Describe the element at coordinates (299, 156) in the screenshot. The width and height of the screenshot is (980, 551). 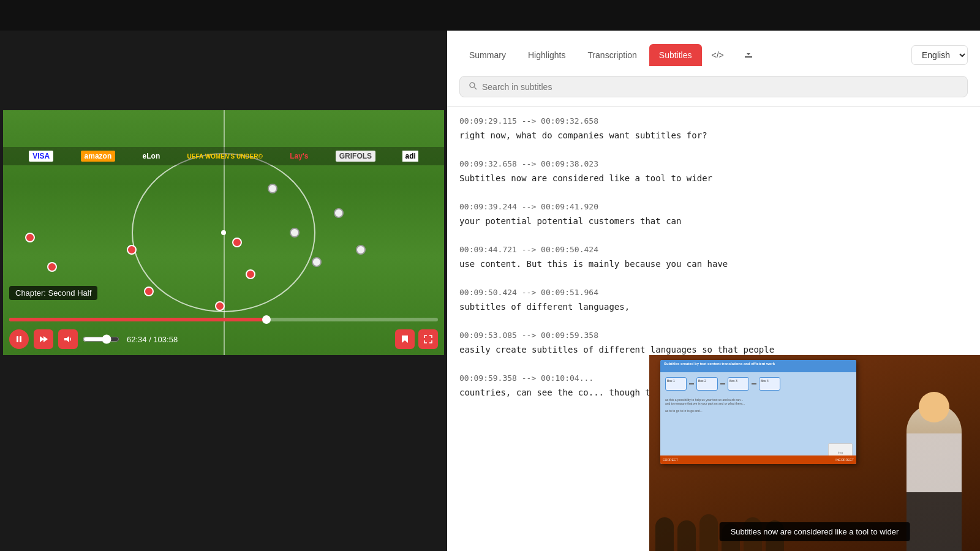
I see `sponsor-lays: Lay's` at that location.